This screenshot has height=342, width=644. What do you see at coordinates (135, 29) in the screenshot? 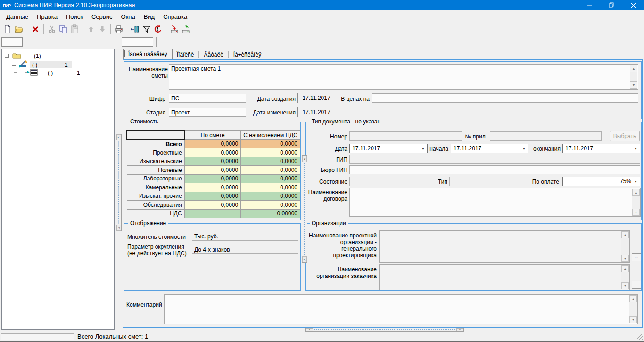
I see `fit-columns-button` at bounding box center [135, 29].